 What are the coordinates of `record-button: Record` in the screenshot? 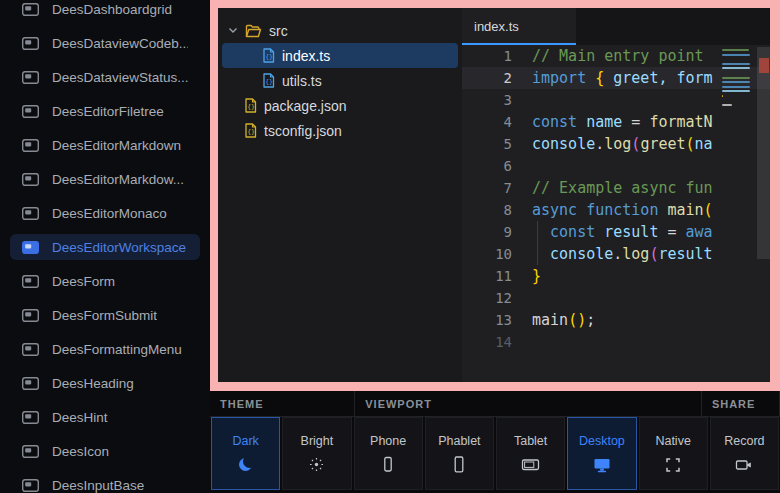 It's located at (744, 454).